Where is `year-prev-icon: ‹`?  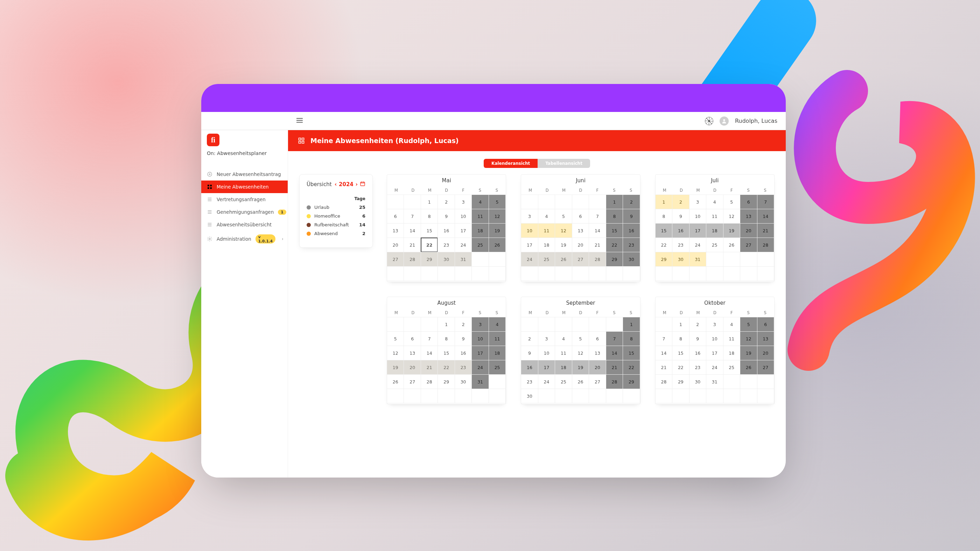
year-prev-icon: ‹ is located at coordinates (336, 184).